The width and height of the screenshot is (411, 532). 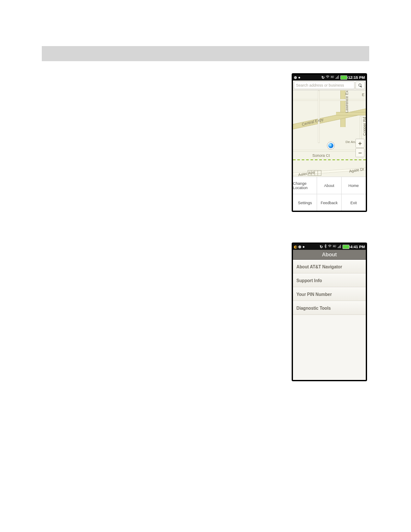 What do you see at coordinates (351, 114) in the screenshot?
I see `road` at bounding box center [351, 114].